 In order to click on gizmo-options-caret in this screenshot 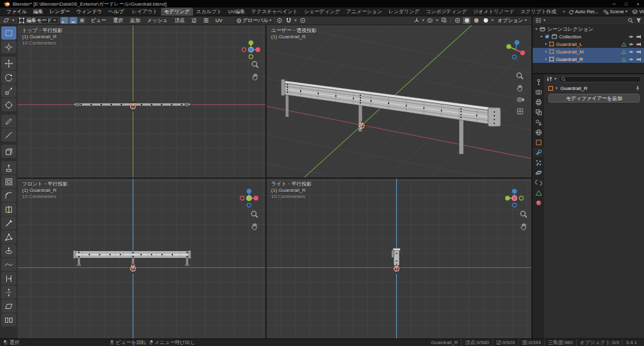, I will do `click(423, 20)`.